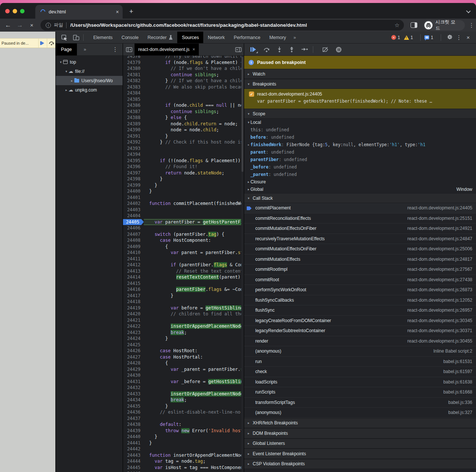  I want to click on code-text: default:, so click(194, 425).